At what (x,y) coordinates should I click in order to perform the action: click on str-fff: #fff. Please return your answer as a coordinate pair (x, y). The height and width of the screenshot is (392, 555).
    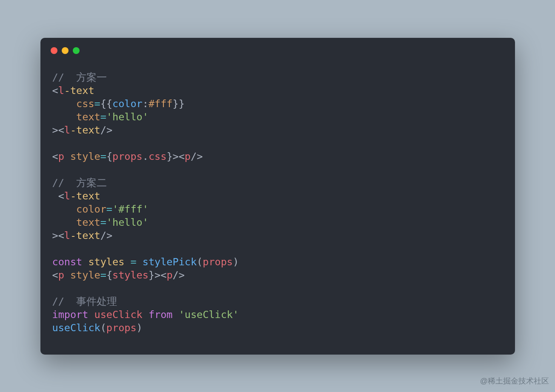
    Looking at the image, I should click on (130, 209).